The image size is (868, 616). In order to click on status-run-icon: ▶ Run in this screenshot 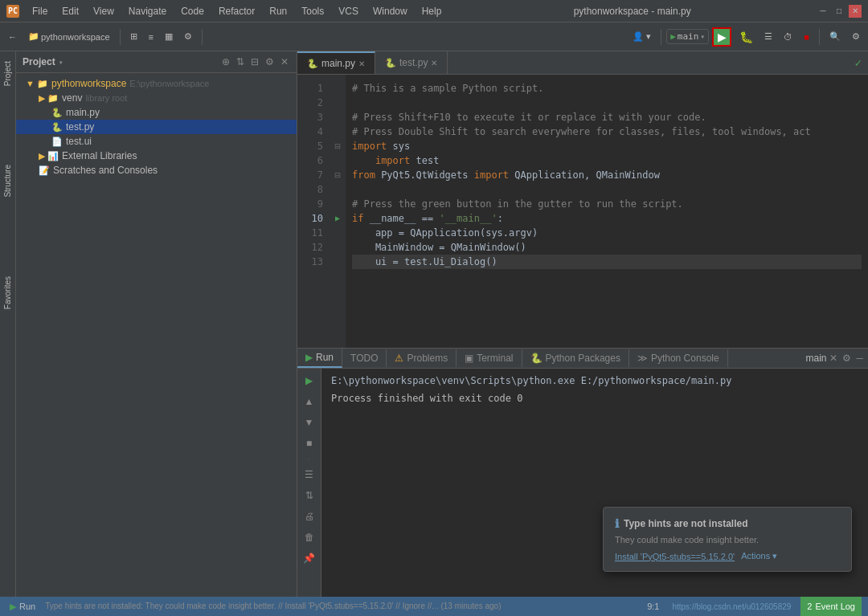, I will do `click(23, 607)`.